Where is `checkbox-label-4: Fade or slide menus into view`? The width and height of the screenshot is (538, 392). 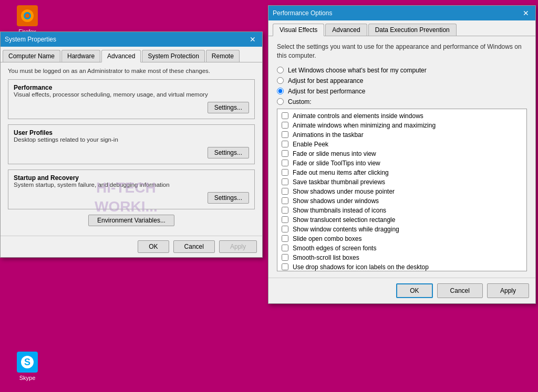 checkbox-label-4: Fade or slide menus into view is located at coordinates (334, 154).